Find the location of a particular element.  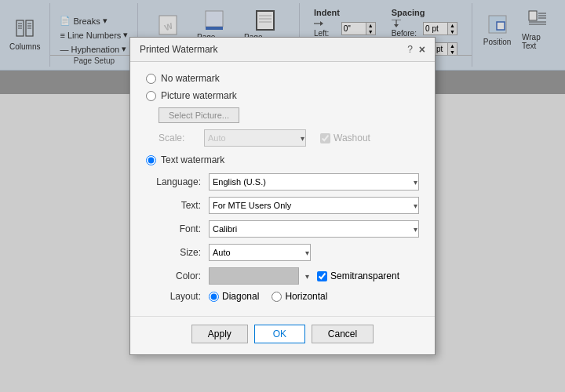

no-watermark-label: No watermark is located at coordinates (190, 78).